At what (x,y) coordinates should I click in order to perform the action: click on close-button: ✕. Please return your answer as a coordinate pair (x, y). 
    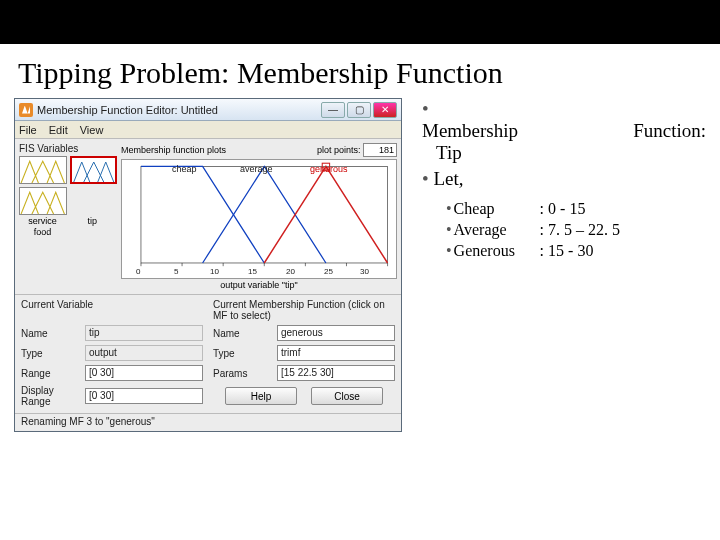
    Looking at the image, I should click on (385, 110).